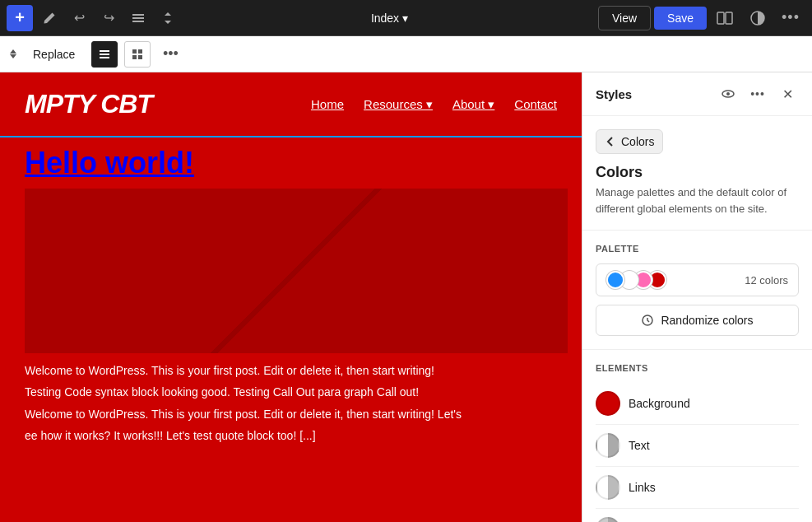 This screenshot has width=812, height=522. What do you see at coordinates (474, 105) in the screenshot?
I see `nav-about: About ▾` at bounding box center [474, 105].